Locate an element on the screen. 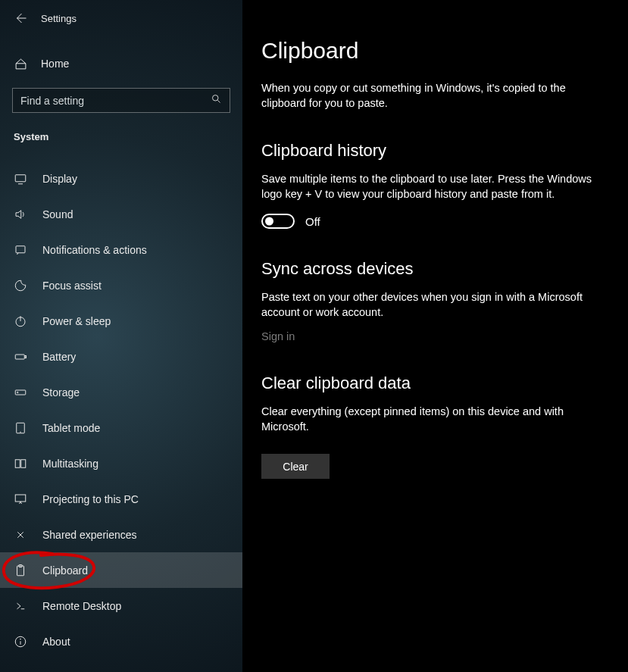 The width and height of the screenshot is (628, 672). section-history-title: Clipboard history is located at coordinates (427, 151).